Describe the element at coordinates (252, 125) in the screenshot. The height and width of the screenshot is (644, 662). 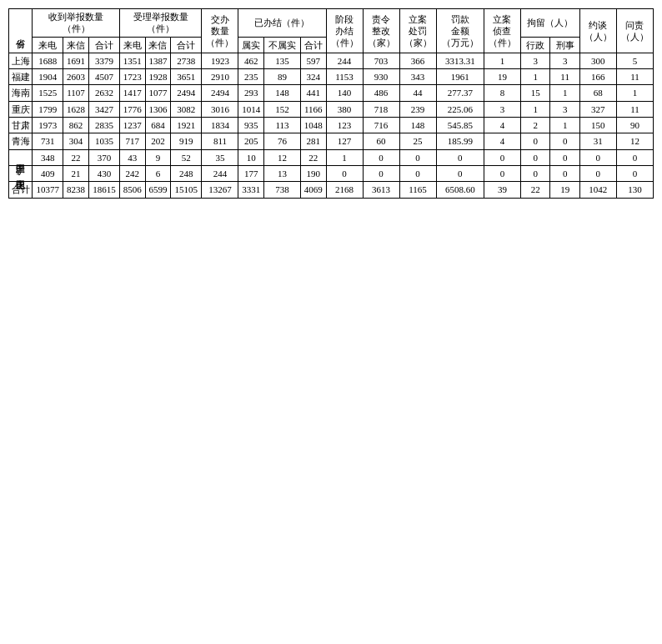
I see `data-cell-shushi: 935` at that location.